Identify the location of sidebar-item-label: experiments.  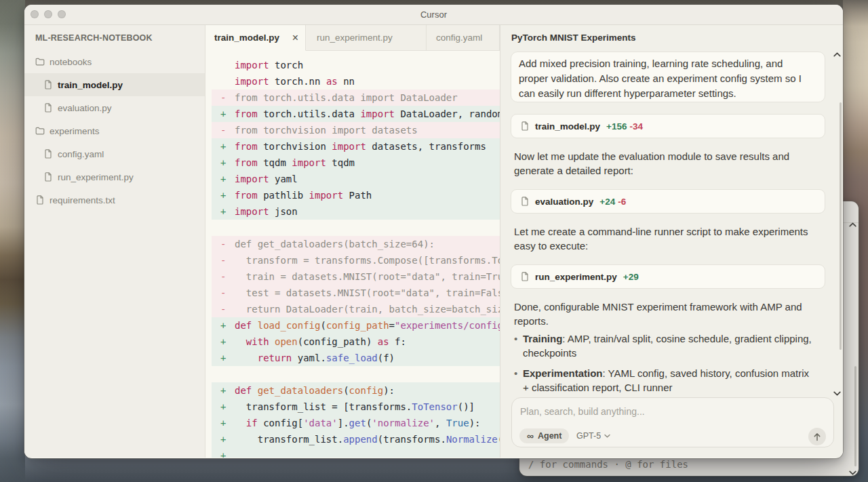
(75, 132).